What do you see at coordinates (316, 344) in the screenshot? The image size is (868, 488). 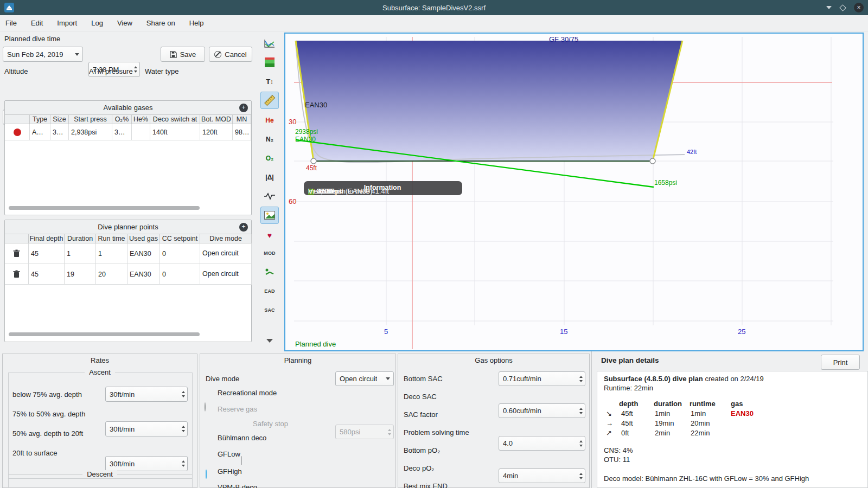 I see `planned-dive-label: Planned dive` at bounding box center [316, 344].